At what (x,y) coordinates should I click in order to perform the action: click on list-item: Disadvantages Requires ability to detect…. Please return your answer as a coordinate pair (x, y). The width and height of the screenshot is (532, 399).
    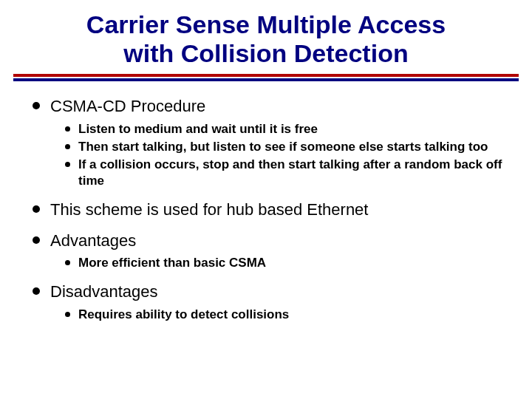
    Looking at the image, I should click on (267, 302).